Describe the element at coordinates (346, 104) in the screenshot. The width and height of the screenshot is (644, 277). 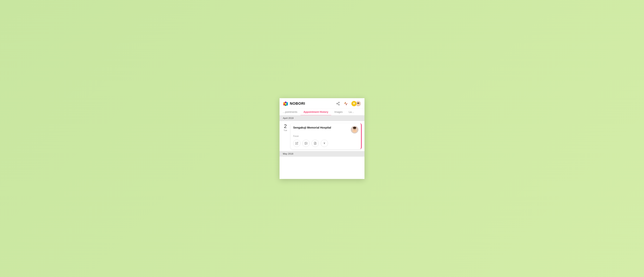
I see `activity-button` at that location.